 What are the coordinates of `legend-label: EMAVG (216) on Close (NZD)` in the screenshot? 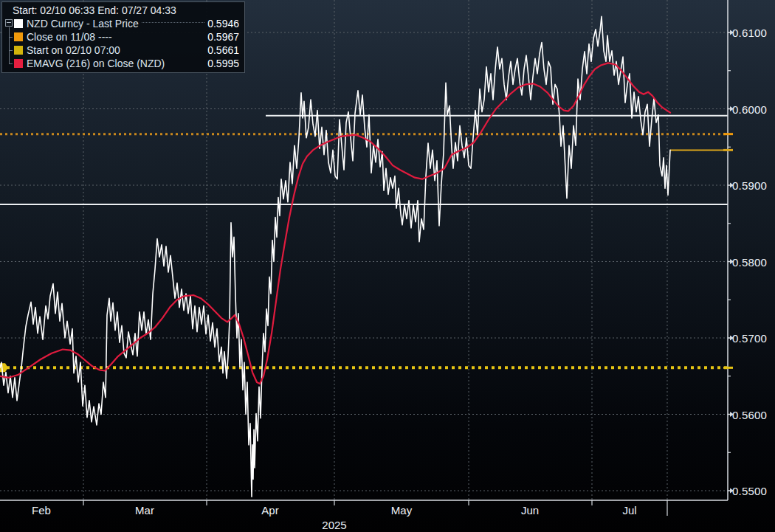 It's located at (96, 63).